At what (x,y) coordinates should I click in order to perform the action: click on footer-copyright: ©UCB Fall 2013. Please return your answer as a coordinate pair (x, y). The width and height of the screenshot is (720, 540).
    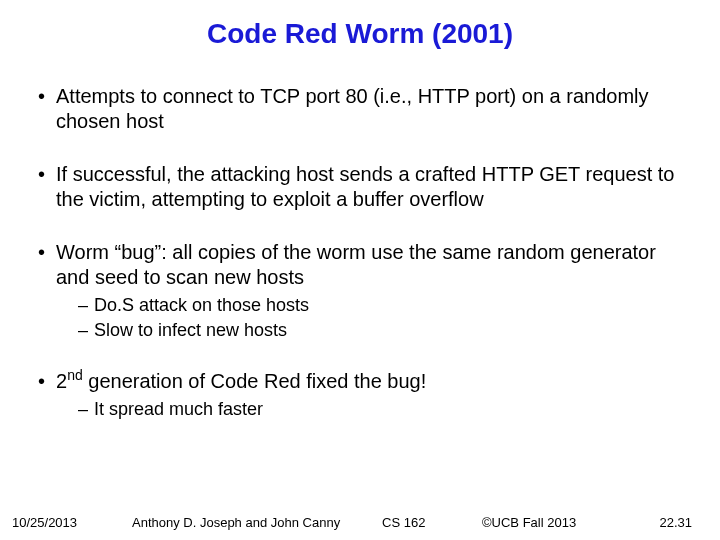
    Looking at the image, I should click on (557, 522).